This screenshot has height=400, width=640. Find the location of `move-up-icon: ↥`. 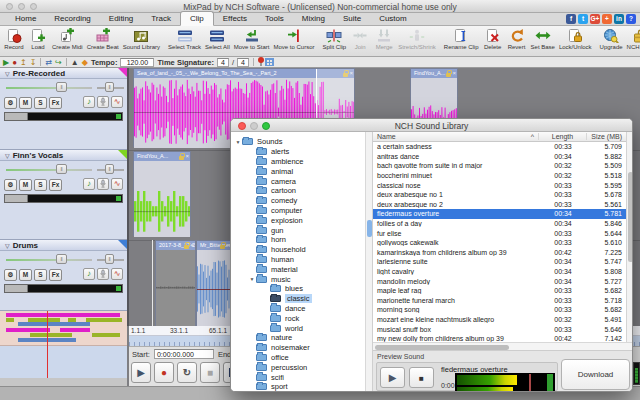

move-up-icon: ↥ is located at coordinates (24, 62).